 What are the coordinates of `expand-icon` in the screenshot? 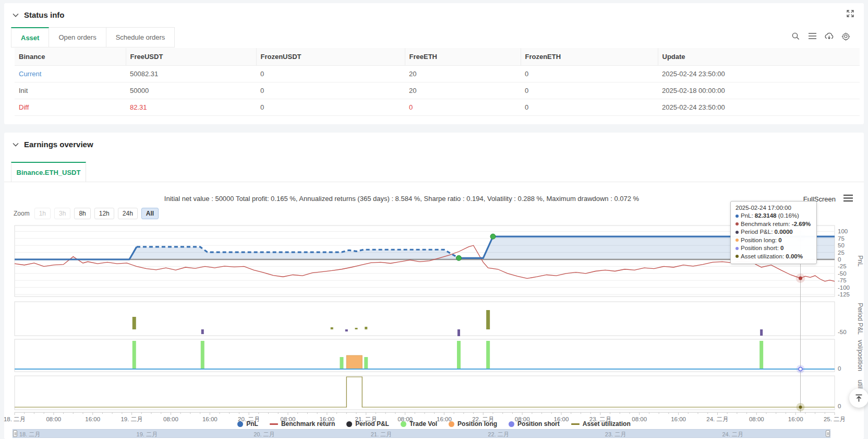 It's located at (850, 15).